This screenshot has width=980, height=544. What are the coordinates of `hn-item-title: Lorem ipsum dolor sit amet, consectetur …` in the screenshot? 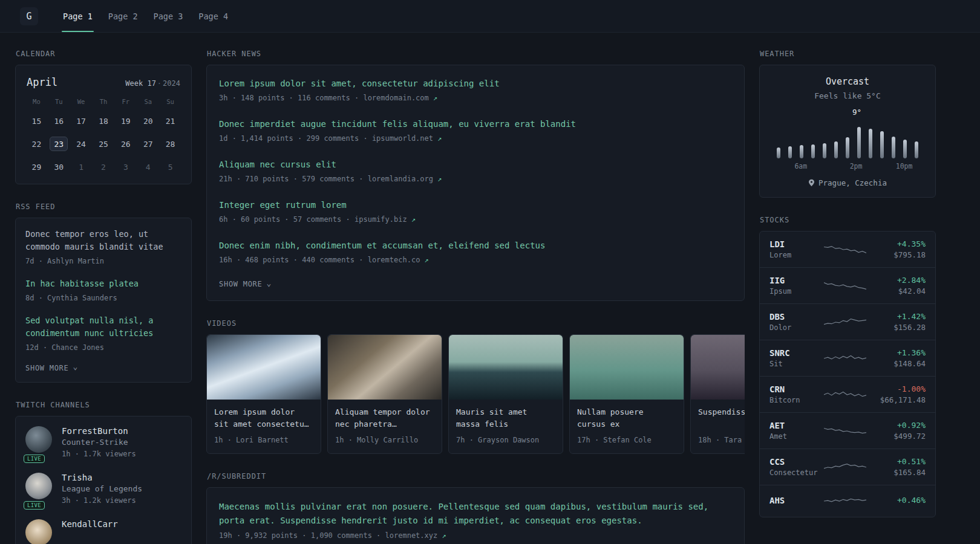 It's located at (475, 83).